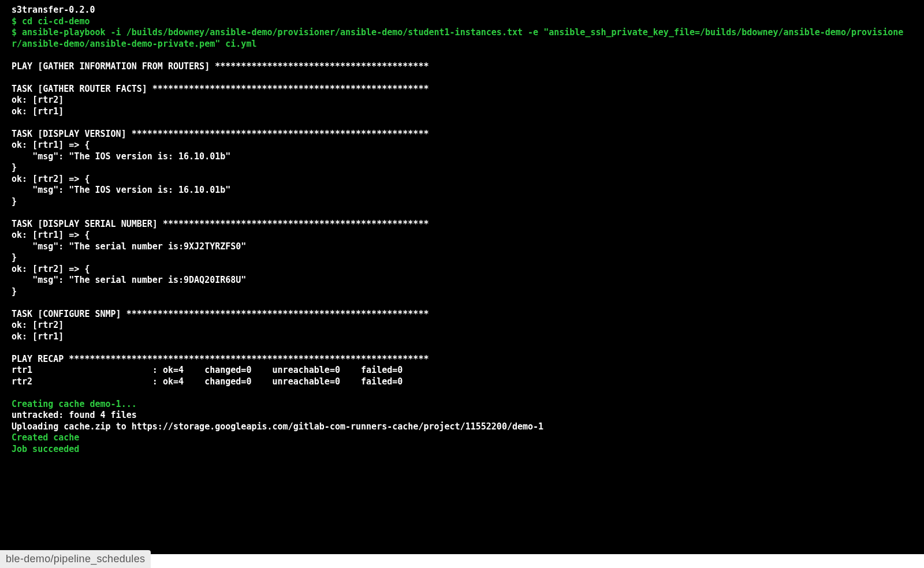 This screenshot has height=568, width=924. What do you see at coordinates (75, 559) in the screenshot?
I see `browser-link-preview: ble-demo/pipeline_schedules` at bounding box center [75, 559].